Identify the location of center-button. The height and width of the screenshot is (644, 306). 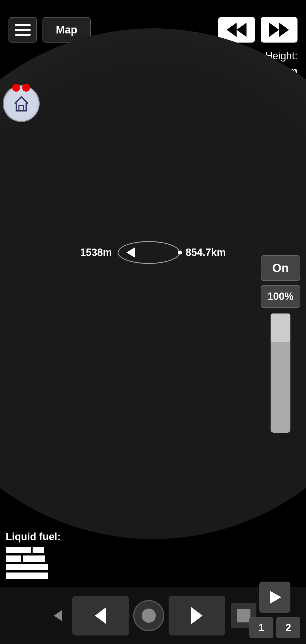
(149, 616).